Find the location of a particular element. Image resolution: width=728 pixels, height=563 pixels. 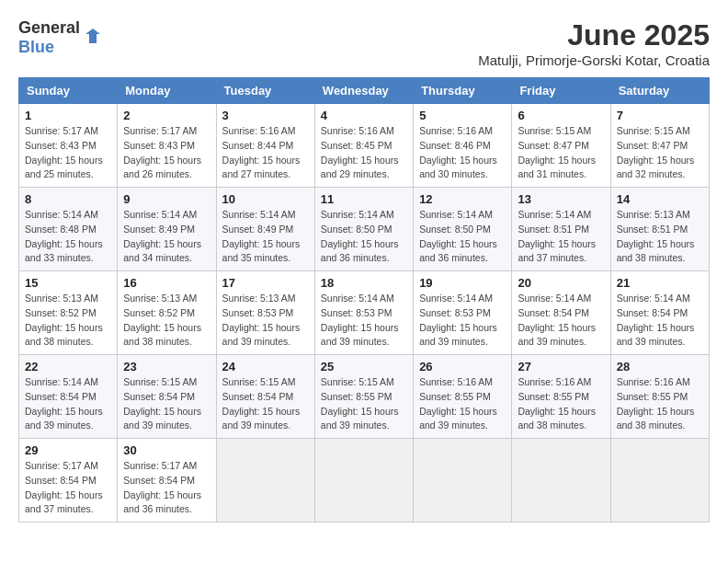

logo-general: General is located at coordinates (50, 28).